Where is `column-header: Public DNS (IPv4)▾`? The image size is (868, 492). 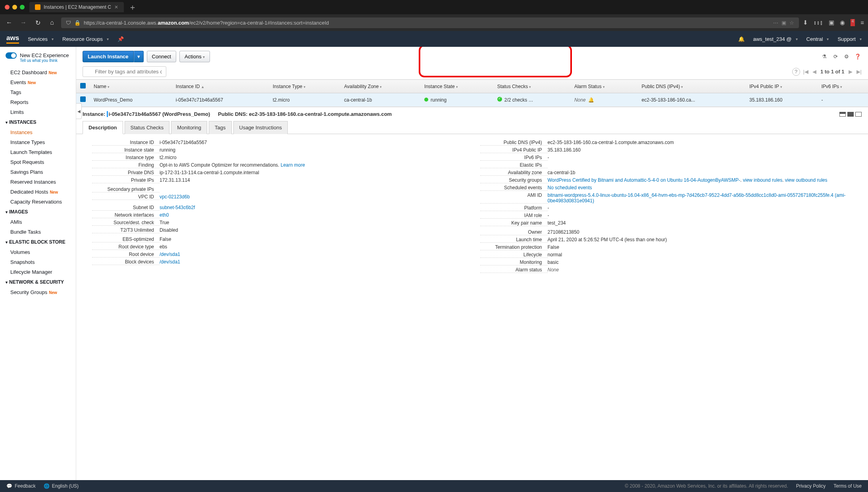
column-header: Public DNS (IPv4)▾ is located at coordinates (691, 86).